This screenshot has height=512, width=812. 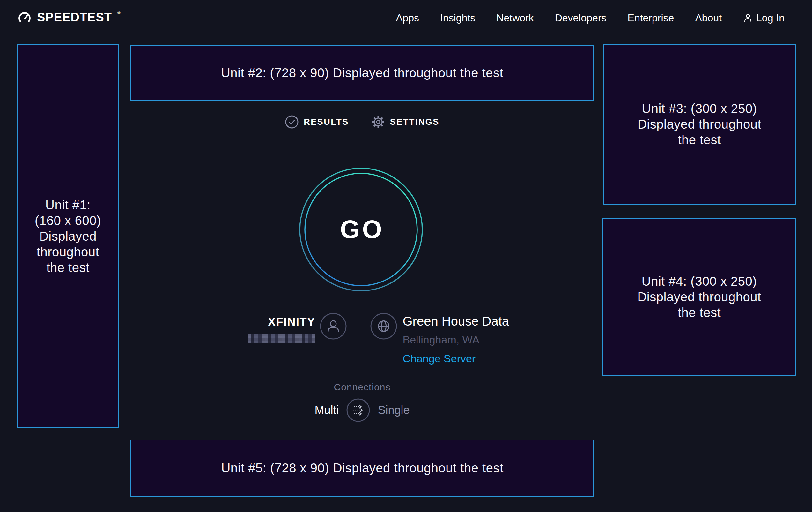 What do you see at coordinates (699, 124) in the screenshot?
I see `ad-unit-3-rectangle: Unit #3: (300 x 250) Displayed throughou…` at bounding box center [699, 124].